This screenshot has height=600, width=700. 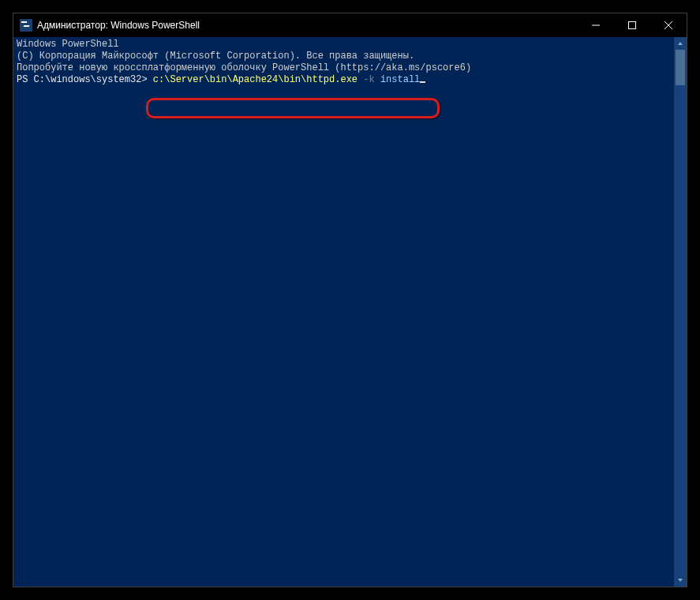 What do you see at coordinates (632, 25) in the screenshot?
I see `maximize-button` at bounding box center [632, 25].